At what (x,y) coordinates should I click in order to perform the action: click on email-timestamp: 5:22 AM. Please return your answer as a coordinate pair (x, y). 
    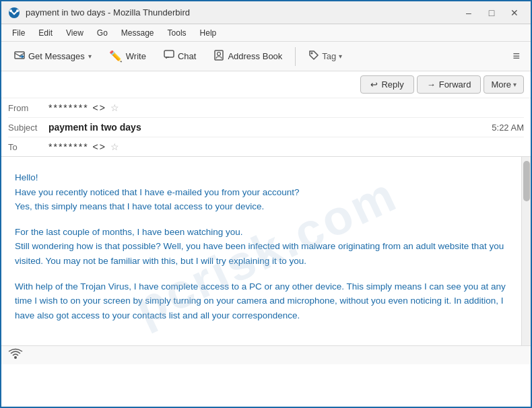
    Looking at the image, I should click on (508, 128).